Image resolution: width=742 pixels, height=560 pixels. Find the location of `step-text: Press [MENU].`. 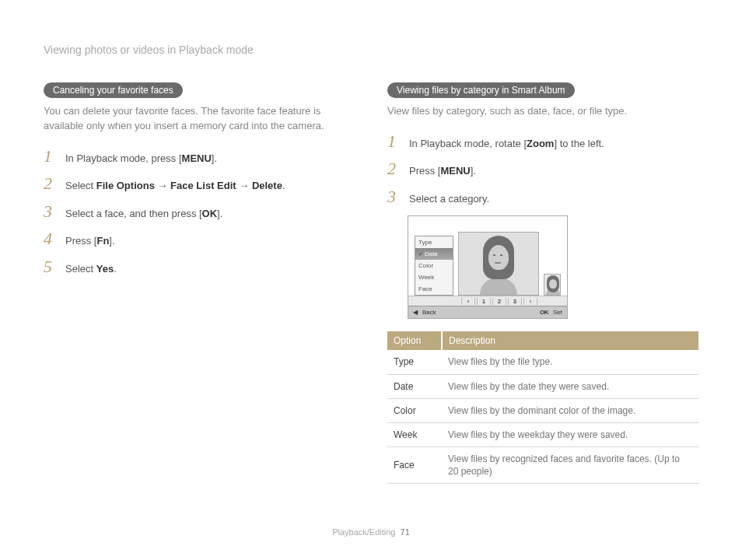

step-text: Press [MENU]. is located at coordinates (554, 171).